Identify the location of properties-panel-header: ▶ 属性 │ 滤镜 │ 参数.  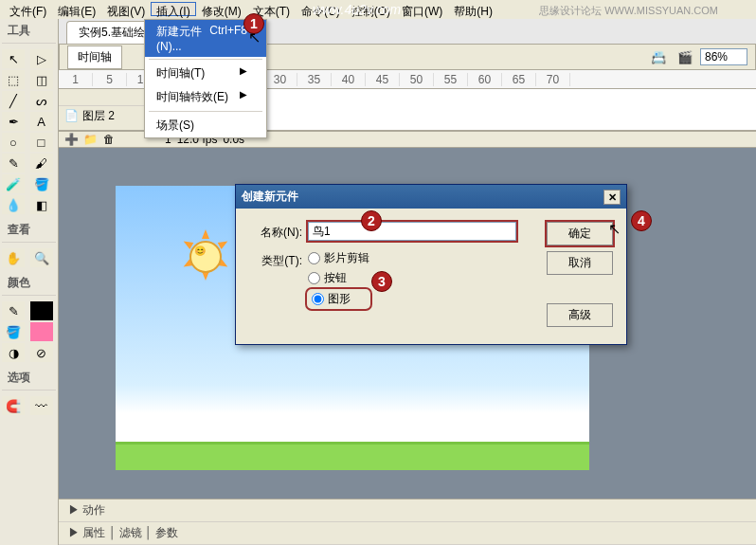
(407, 534).